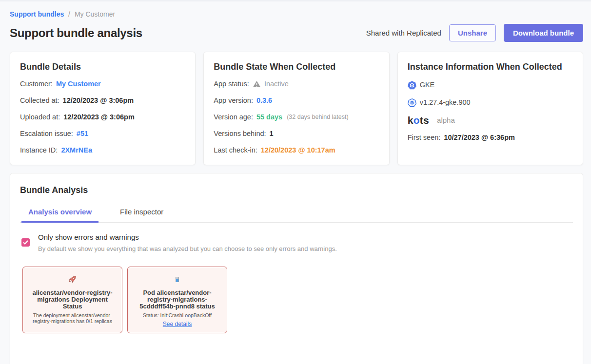 This screenshot has width=591, height=364. I want to click on instance-id-row: Instance ID: 2XMrNEa, so click(102, 150).